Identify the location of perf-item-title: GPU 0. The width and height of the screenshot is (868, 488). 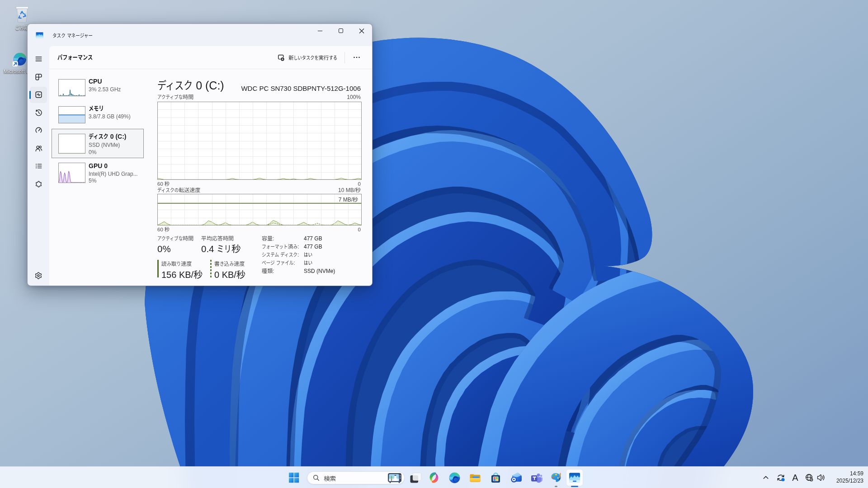
(98, 166).